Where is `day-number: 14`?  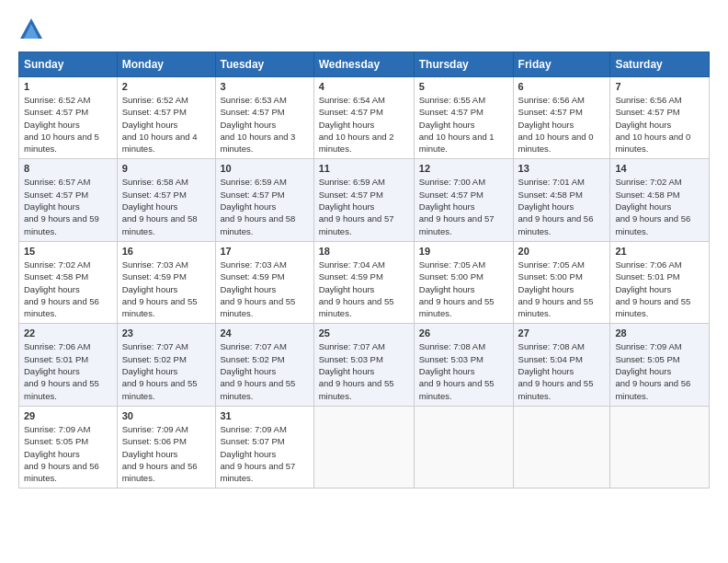 day-number: 14 is located at coordinates (660, 168).